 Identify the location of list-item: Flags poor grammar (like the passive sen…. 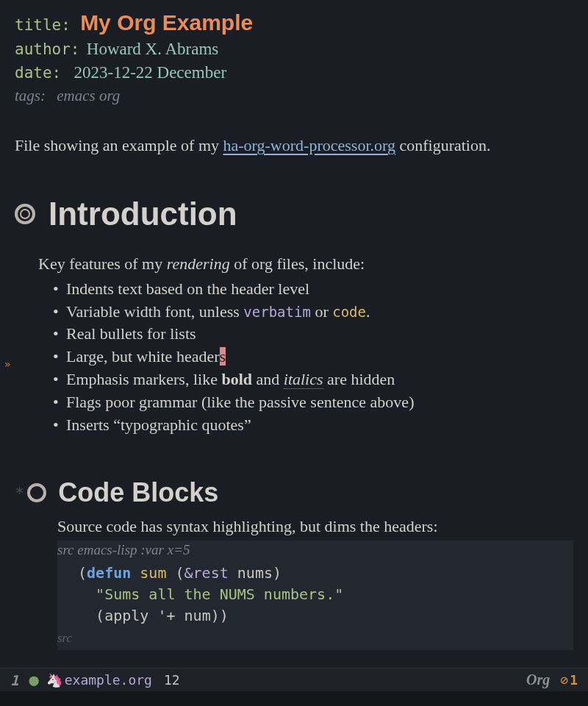
(313, 403).